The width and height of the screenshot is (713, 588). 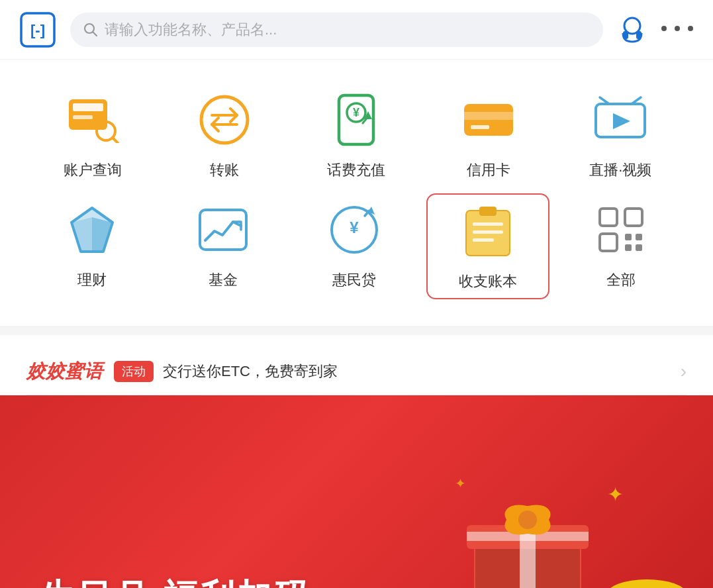 I want to click on all-icon, so click(x=621, y=230).